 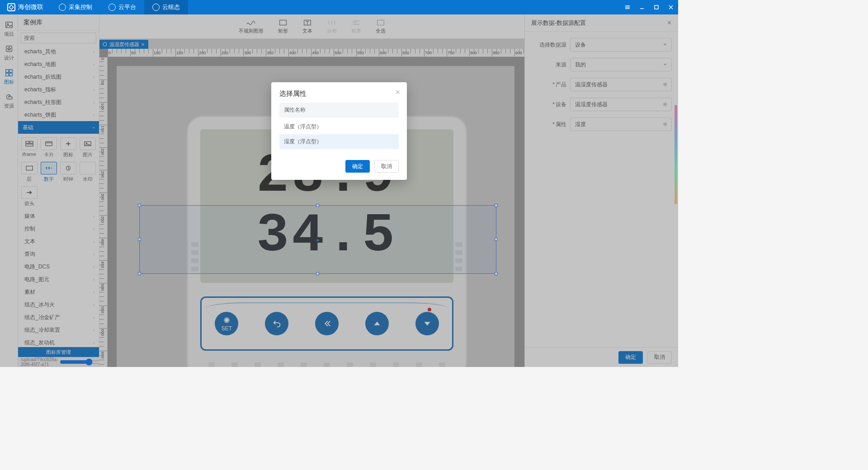 I want to click on window-maximize-button, so click(x=656, y=7).